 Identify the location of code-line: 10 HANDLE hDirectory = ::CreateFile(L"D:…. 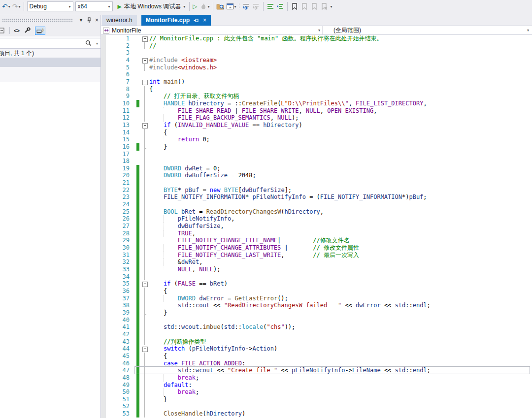
(316, 103).